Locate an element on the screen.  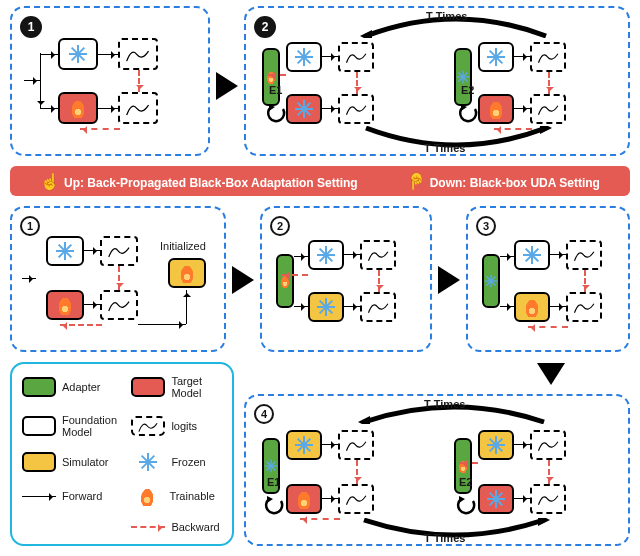
legend-item-forward: Forward is located at coordinates (70, 496).